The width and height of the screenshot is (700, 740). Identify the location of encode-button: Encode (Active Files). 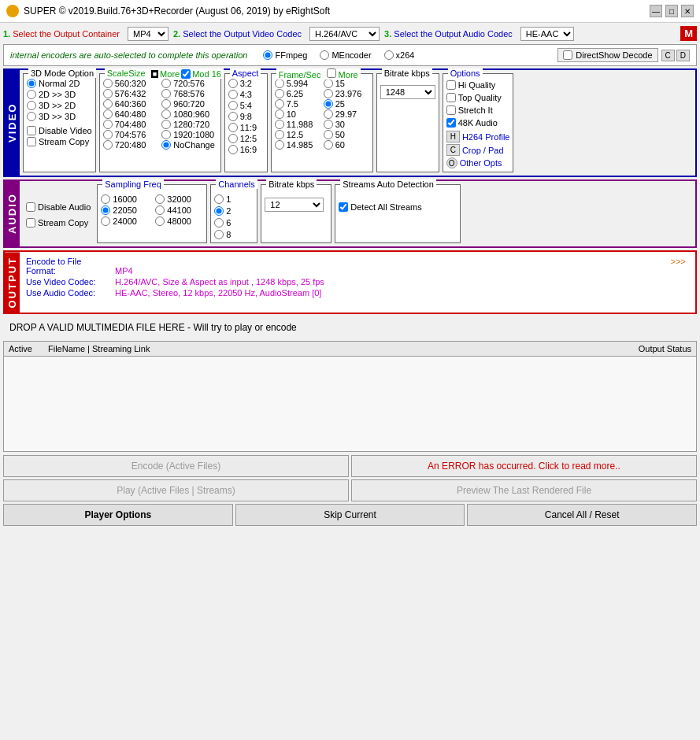
(176, 466).